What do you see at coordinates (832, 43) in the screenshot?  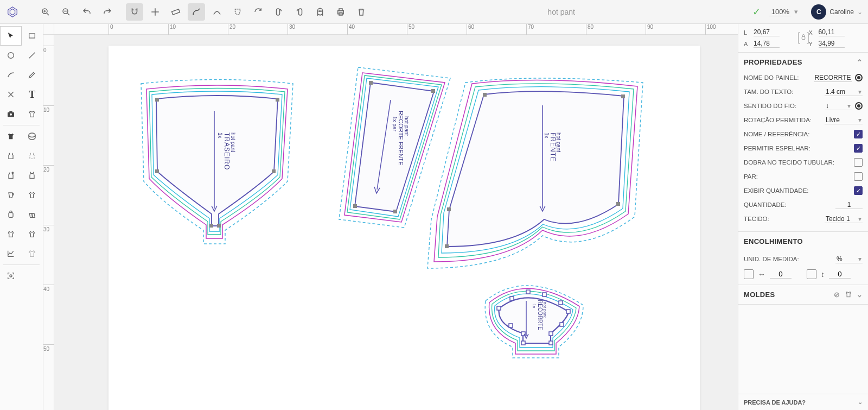 I see `y-field` at bounding box center [832, 43].